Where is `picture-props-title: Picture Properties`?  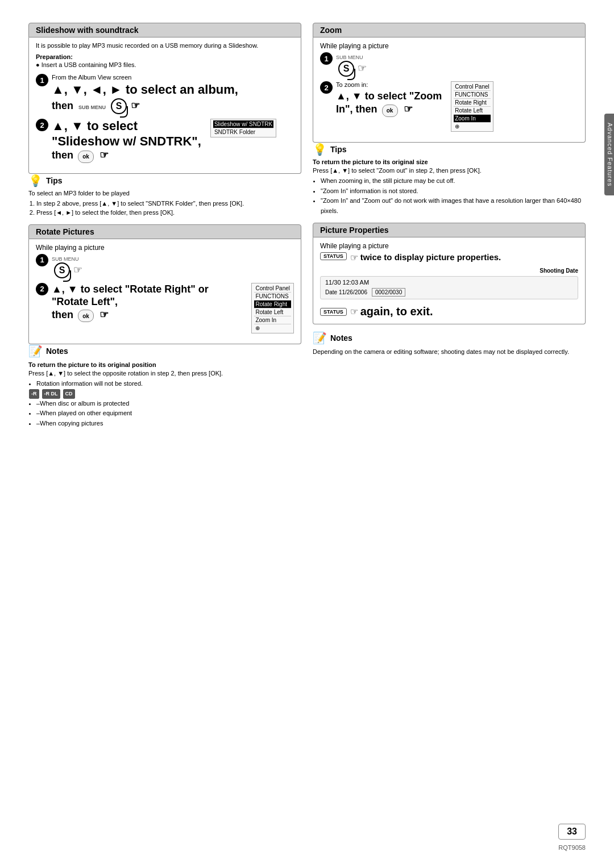
picture-props-title: Picture Properties is located at coordinates (449, 230).